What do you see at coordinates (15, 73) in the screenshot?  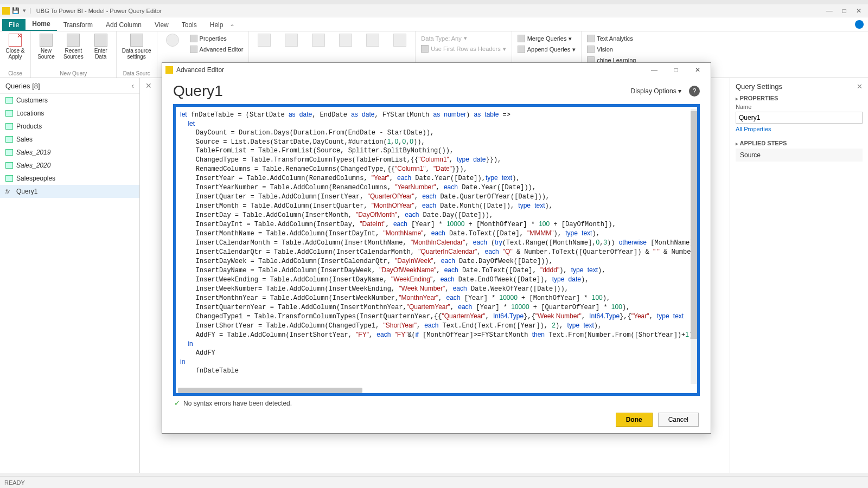 I see `group-close-label: Close` at bounding box center [15, 73].